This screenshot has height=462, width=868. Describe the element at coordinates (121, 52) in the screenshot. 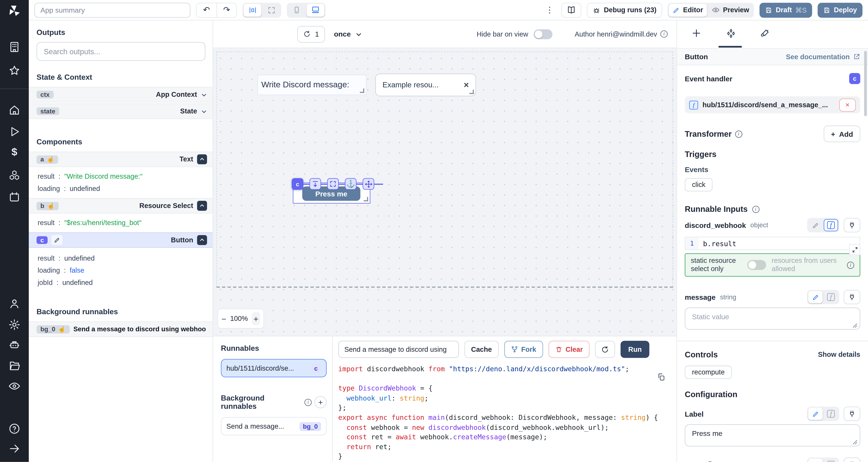

I see `search-outputs-input` at that location.